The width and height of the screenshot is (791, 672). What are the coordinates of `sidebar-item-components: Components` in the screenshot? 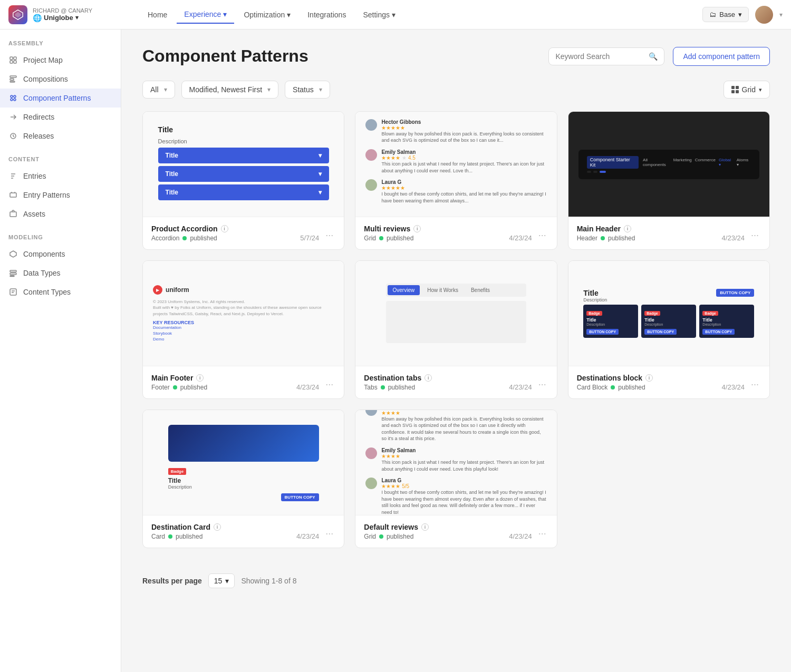 It's located at (60, 254).